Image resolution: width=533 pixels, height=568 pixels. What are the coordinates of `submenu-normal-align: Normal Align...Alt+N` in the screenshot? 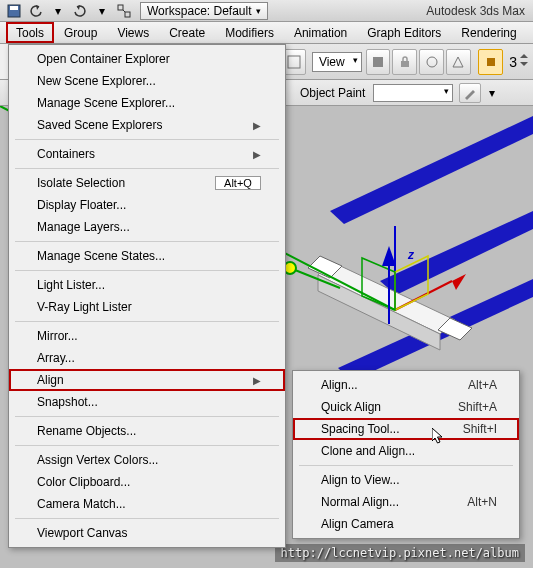 It's located at (406, 502).